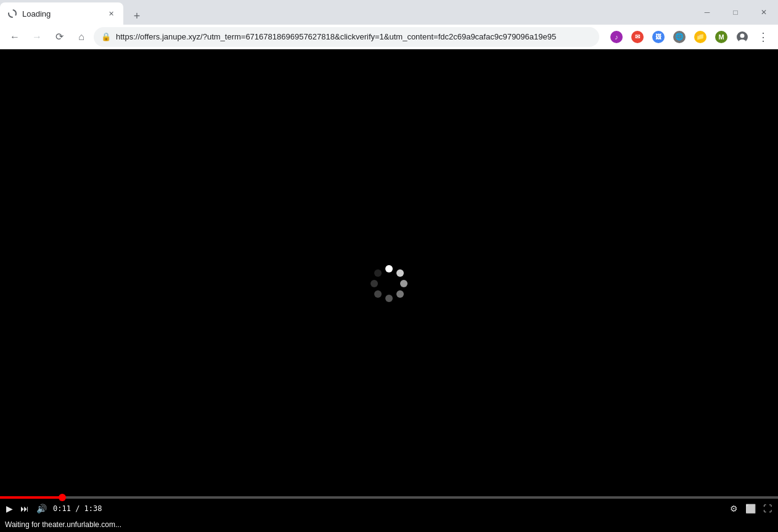 This screenshot has width=778, height=532. Describe the element at coordinates (734, 509) in the screenshot. I see `settings-button: ⚙` at that location.